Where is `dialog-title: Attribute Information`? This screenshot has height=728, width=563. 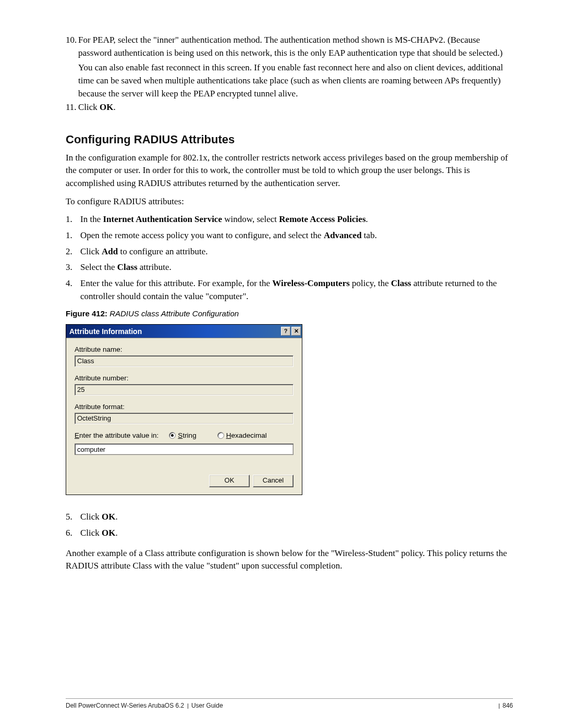
dialog-title: Attribute Information is located at coordinates (105, 331).